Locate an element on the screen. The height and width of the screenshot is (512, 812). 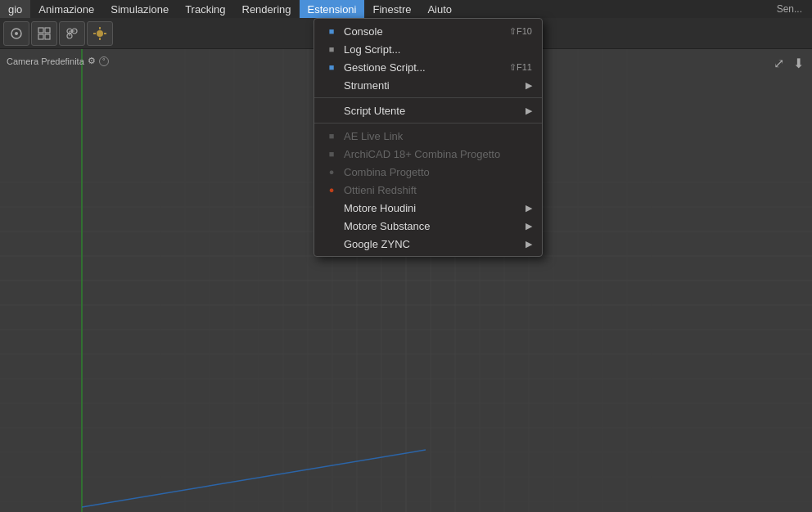
console-icon: ■ is located at coordinates (332, 31).